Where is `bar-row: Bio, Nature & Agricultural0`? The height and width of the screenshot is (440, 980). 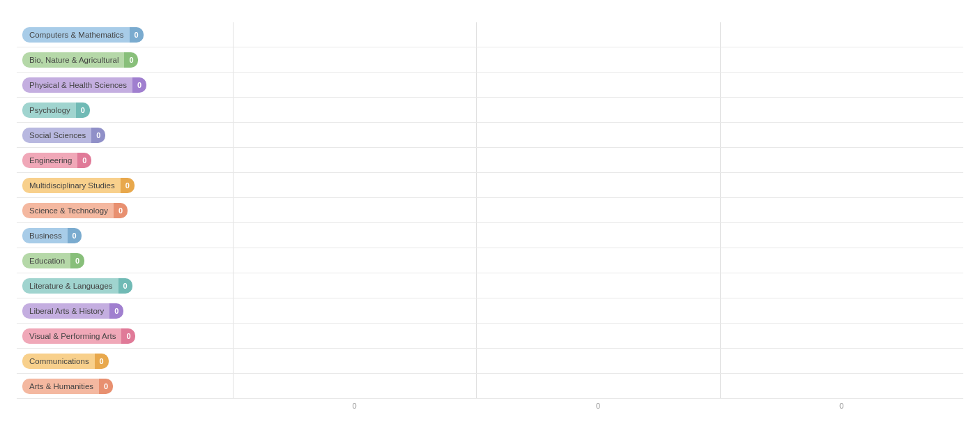 bar-row: Bio, Nature & Agricultural0 is located at coordinates (490, 60).